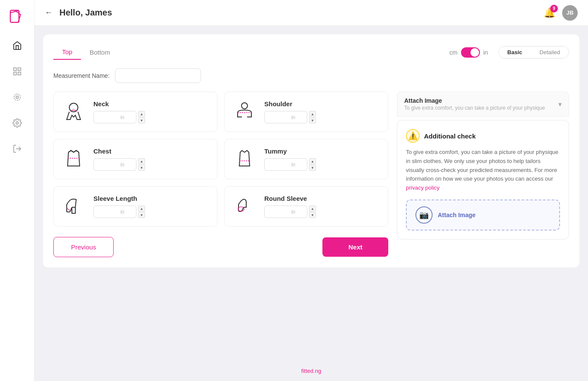 This screenshot has height=381, width=588. What do you see at coordinates (142, 212) in the screenshot?
I see `sleeve-length-spinners: ▲ ▼` at bounding box center [142, 212].